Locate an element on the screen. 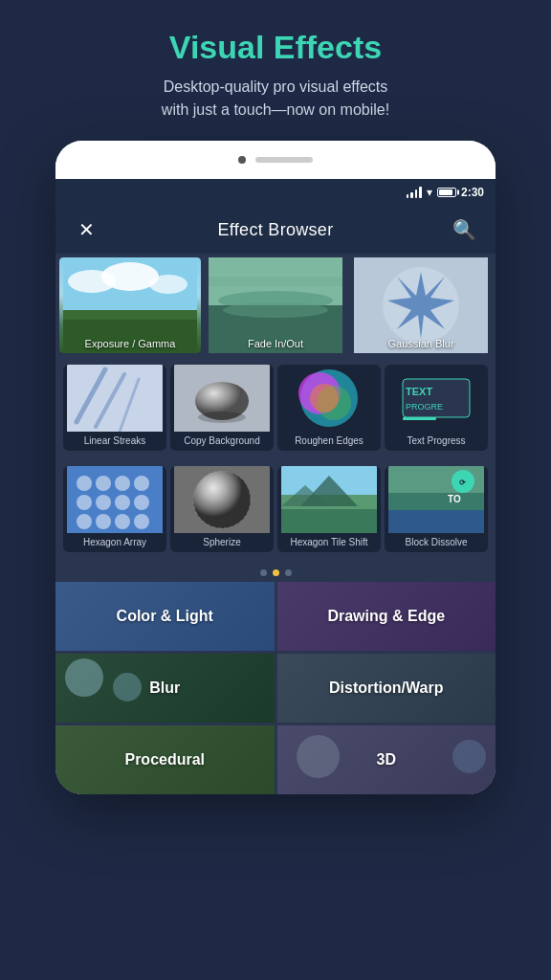 This screenshot has width=551, height=980. page-header: Visual Effects Desktop-quality pro visua… is located at coordinates (276, 71).